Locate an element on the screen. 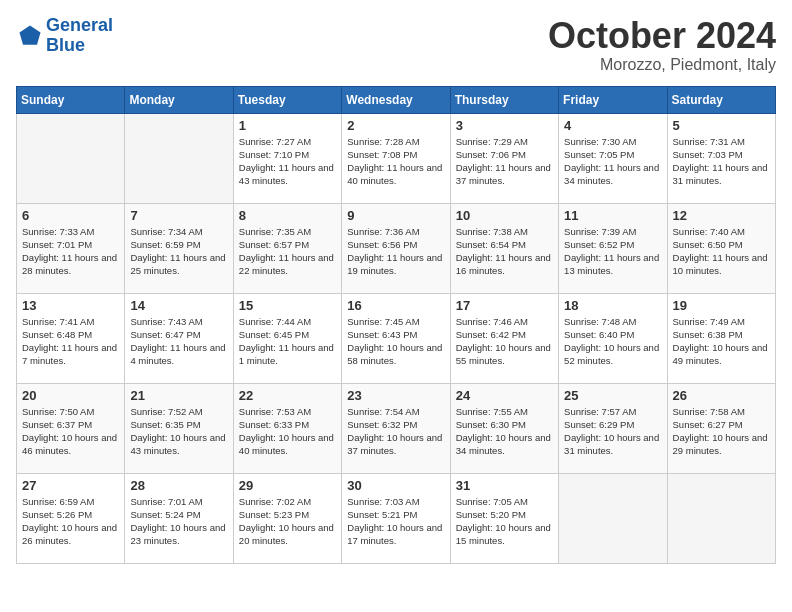  page-header: General Blue October 2024 Morozzo, Piedm… is located at coordinates (396, 45).